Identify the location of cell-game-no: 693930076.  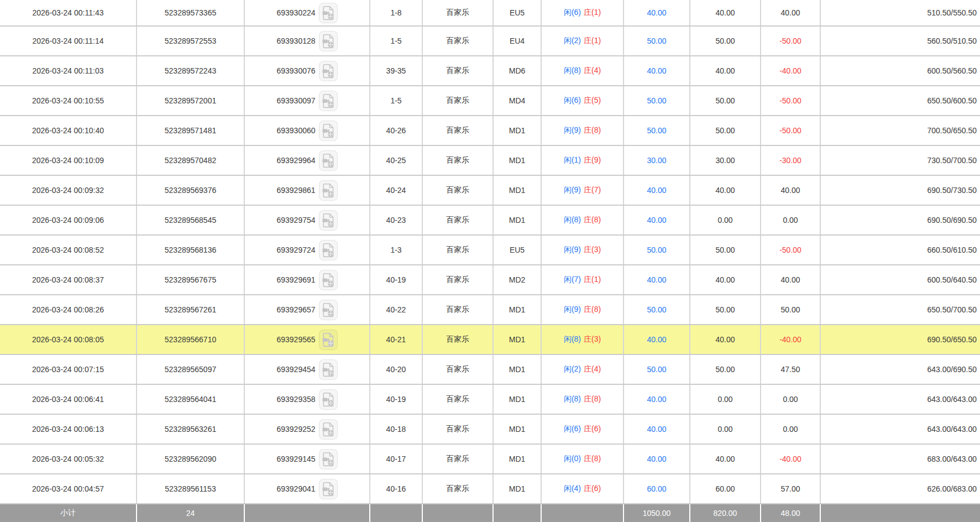
(296, 71).